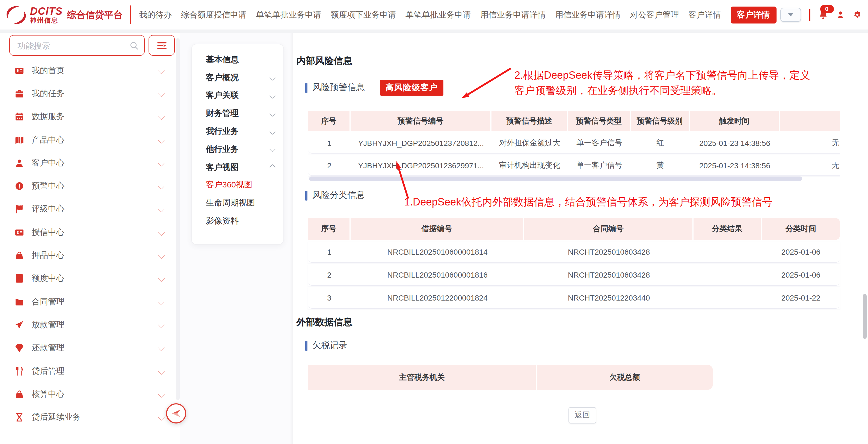 The height and width of the screenshot is (444, 868). What do you see at coordinates (134, 46) in the screenshot?
I see `search-icon` at bounding box center [134, 46].